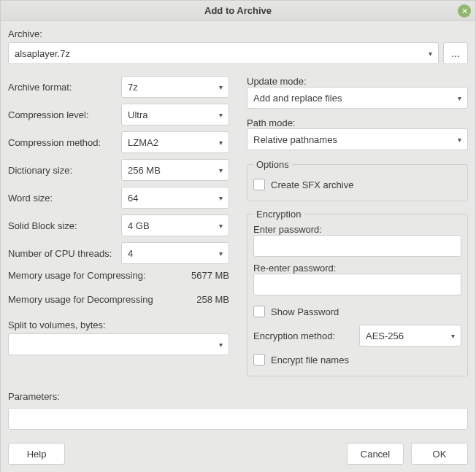 The width and height of the screenshot is (476, 472). Describe the element at coordinates (175, 115) in the screenshot. I see `compression-level-select: Ultra ▾` at that location.